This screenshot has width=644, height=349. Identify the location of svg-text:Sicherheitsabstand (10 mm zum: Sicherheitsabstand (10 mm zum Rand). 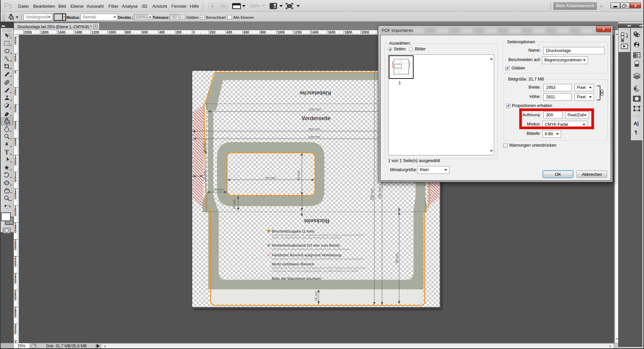
(306, 245).